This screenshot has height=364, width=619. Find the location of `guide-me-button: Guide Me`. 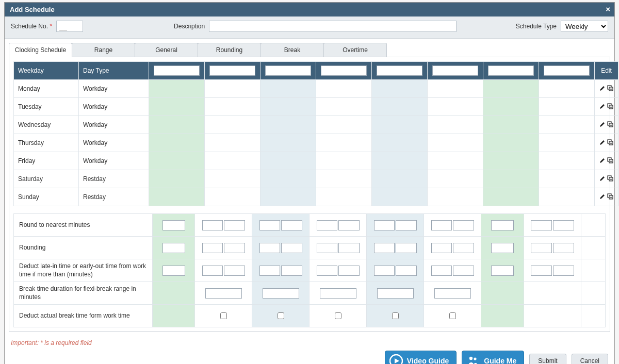

guide-me-button: Guide Me is located at coordinates (493, 357).